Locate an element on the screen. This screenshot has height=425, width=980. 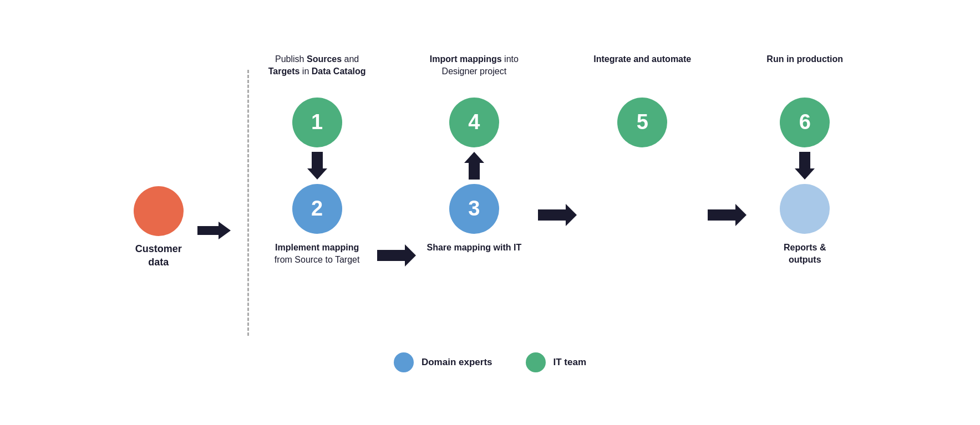
step4-circle: 4 is located at coordinates (474, 122).